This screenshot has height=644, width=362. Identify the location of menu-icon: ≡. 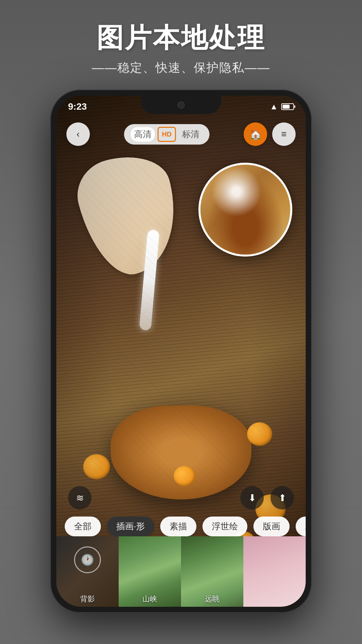
(284, 134).